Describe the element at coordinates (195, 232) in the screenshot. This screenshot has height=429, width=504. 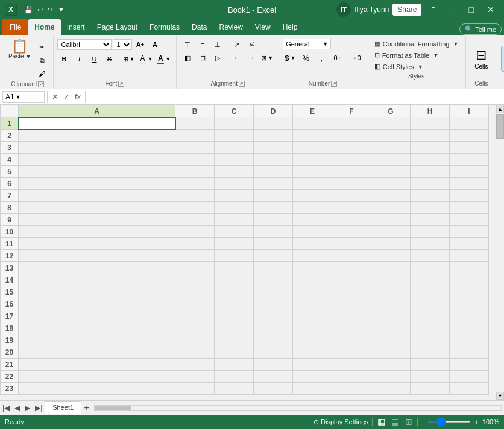
I see `cell-B10` at that location.